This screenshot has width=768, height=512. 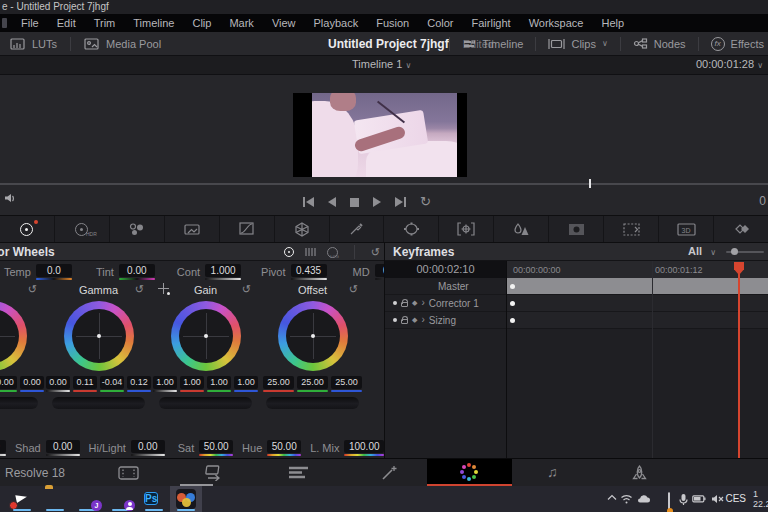 I want to click on hue-field: 50.00, so click(x=284, y=448).